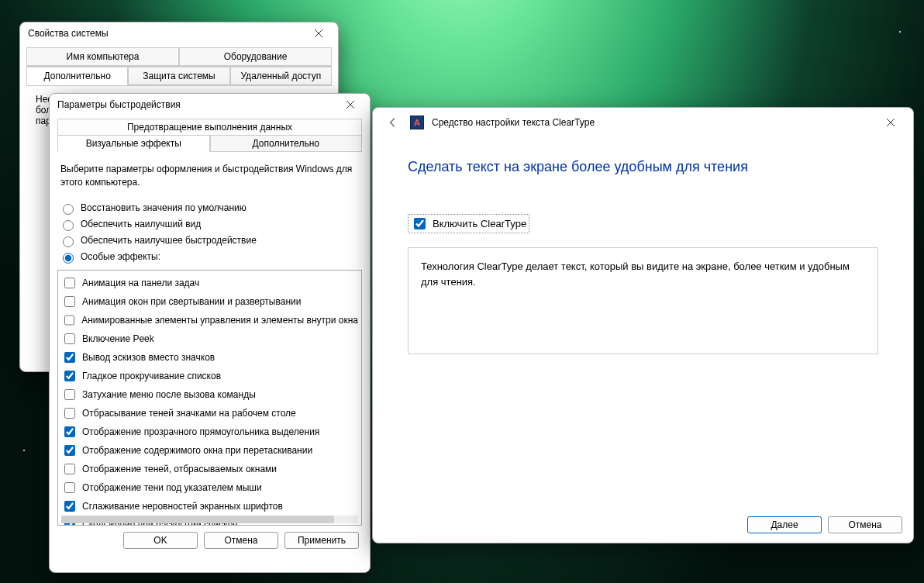 The width and height of the screenshot is (924, 583). Describe the element at coordinates (209, 376) in the screenshot. I see `effect-item: Гладкое прокручивание списков` at that location.